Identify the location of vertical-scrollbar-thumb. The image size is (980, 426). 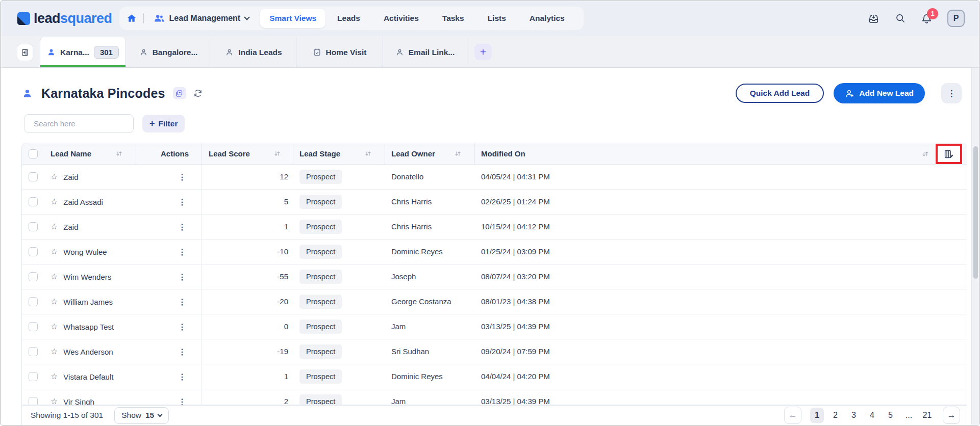
(975, 212).